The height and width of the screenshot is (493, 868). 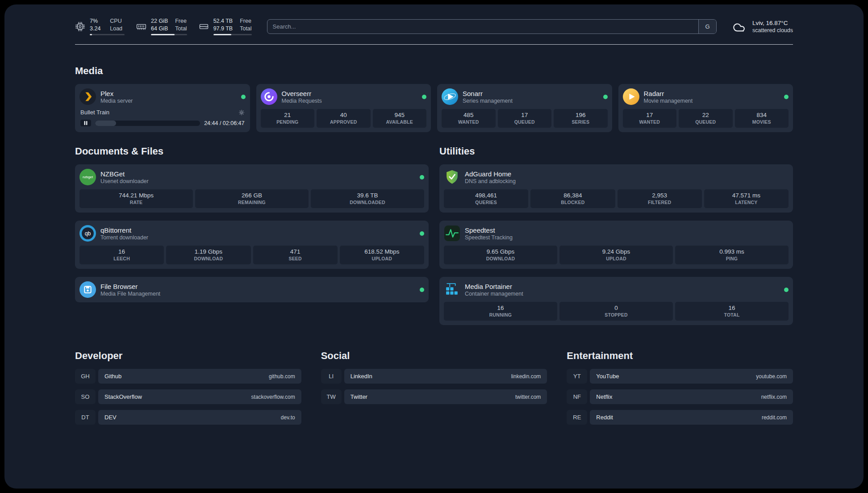 I want to click on disk-free-value: 52.4 TB, so click(x=223, y=21).